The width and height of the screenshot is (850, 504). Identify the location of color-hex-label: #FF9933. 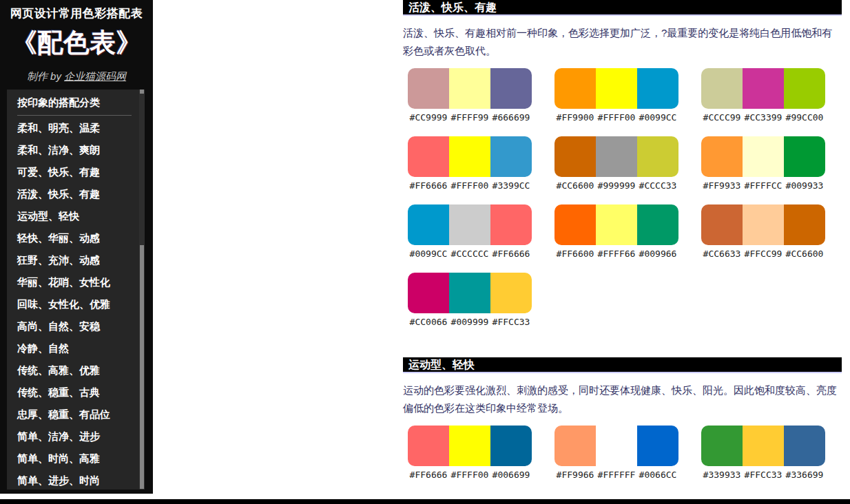
(722, 186).